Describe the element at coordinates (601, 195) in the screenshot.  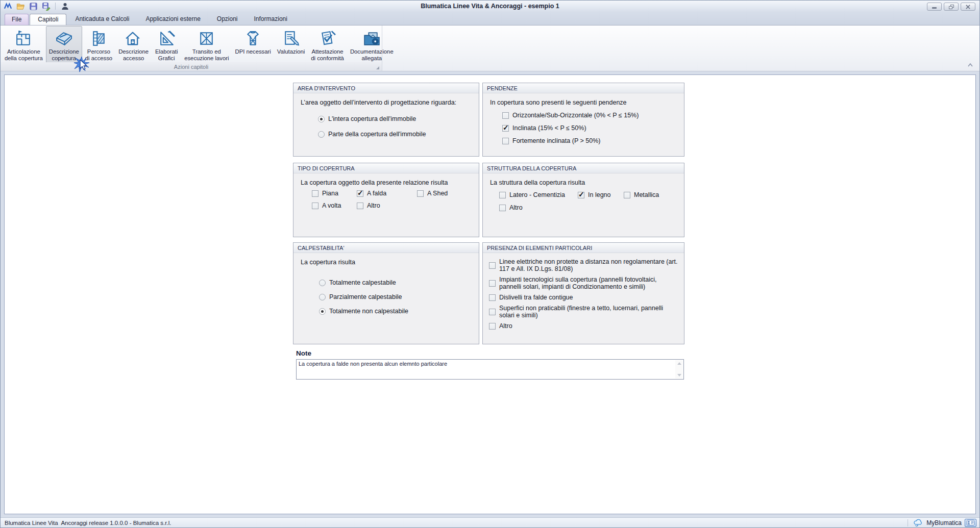
I see `struttura-copertura-option-2: In legno` at that location.